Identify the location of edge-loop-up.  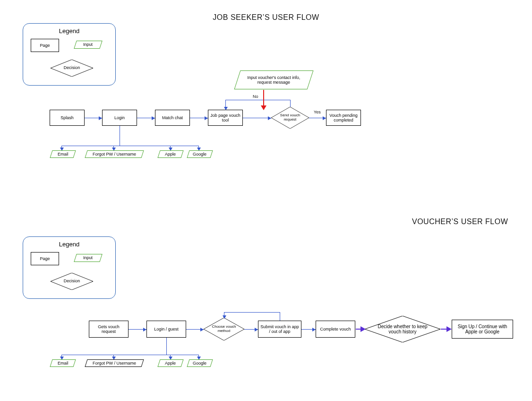
(280, 316).